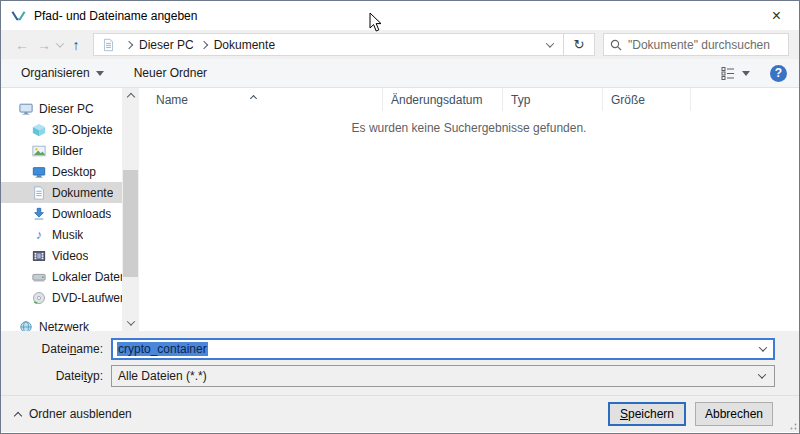  Describe the element at coordinates (62, 298) in the screenshot. I see `sidebar-item-dvd-laufwerk: DVD-Laufwerk (D` at that location.